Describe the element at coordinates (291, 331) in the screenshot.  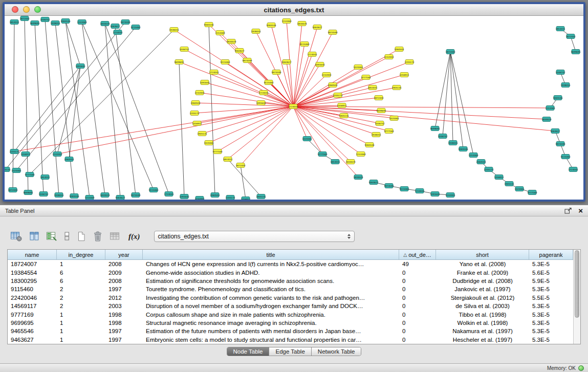
I see `table-row: 946554611997Estimation of the future num…` at that location.